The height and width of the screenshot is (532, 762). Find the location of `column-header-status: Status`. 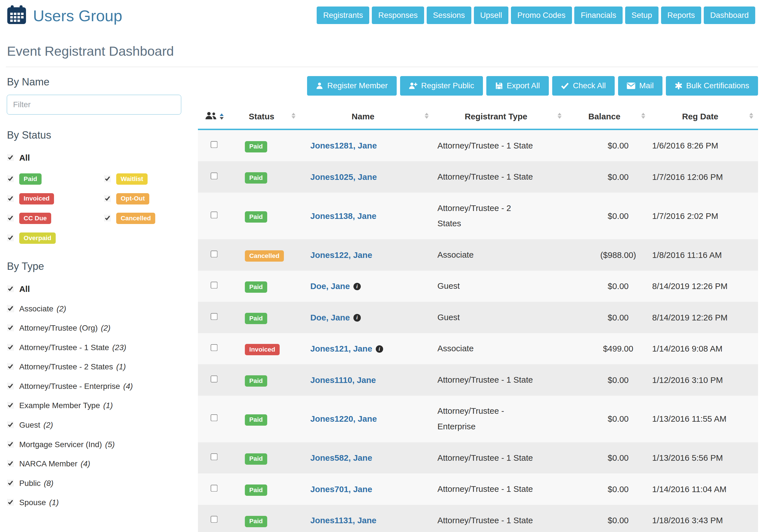

column-header-status: Status is located at coordinates (266, 116).